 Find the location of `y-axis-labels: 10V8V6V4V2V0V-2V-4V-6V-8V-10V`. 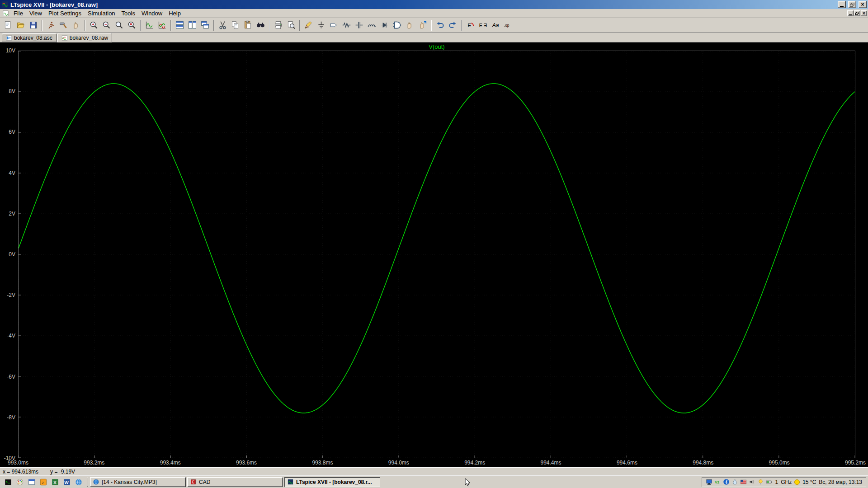

y-axis-labels: 10V8V6V4V2V0V-2V-4V-6V-8V-10V is located at coordinates (8, 254).